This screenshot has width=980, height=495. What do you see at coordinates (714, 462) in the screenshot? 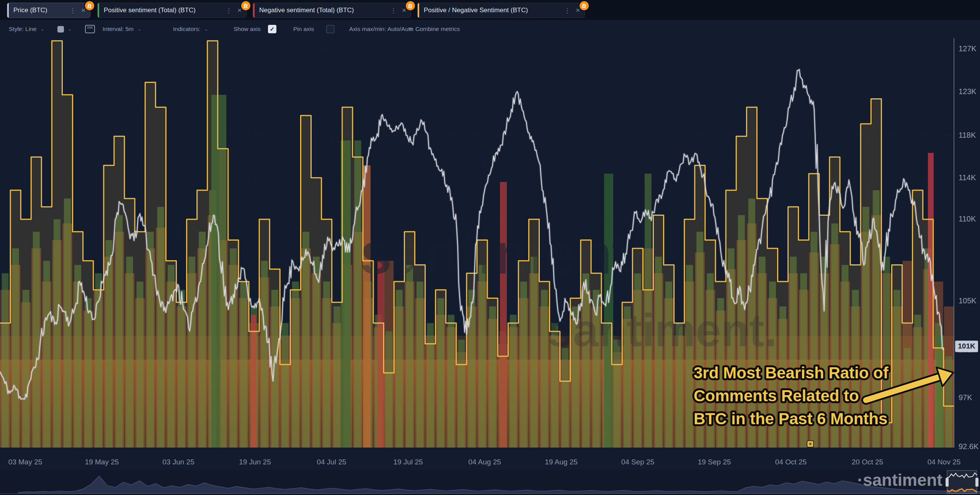
I see `x-axis-tick-label: 19 Sep 25` at bounding box center [714, 462].